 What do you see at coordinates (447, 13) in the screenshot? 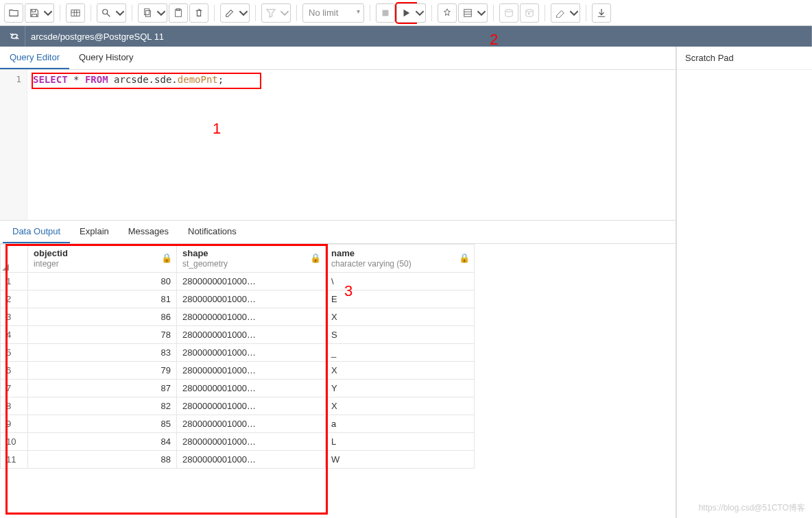
I see `explain-button` at bounding box center [447, 13].